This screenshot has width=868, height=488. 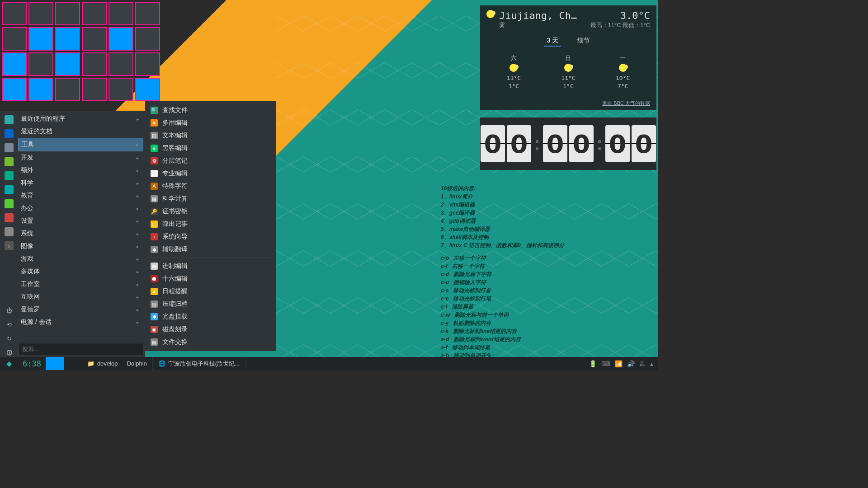 I want to click on taskbar-clock: 6:38, so click(x=32, y=364).